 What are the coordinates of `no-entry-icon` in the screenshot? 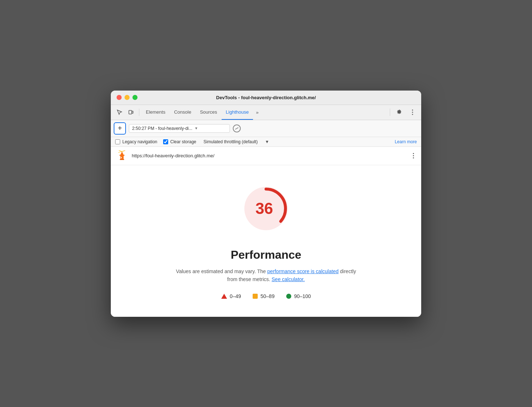 It's located at (237, 128).